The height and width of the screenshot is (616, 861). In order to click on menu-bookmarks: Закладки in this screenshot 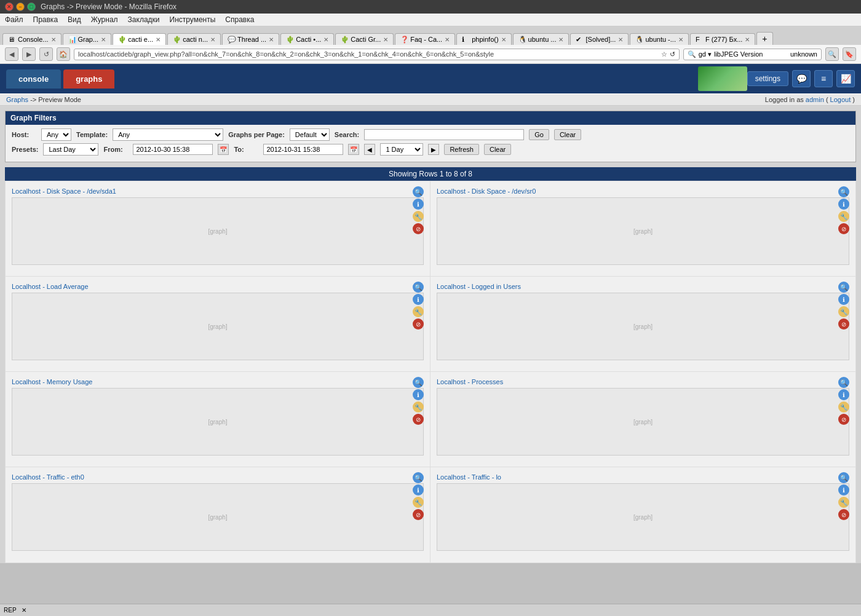, I will do `click(144, 20)`.